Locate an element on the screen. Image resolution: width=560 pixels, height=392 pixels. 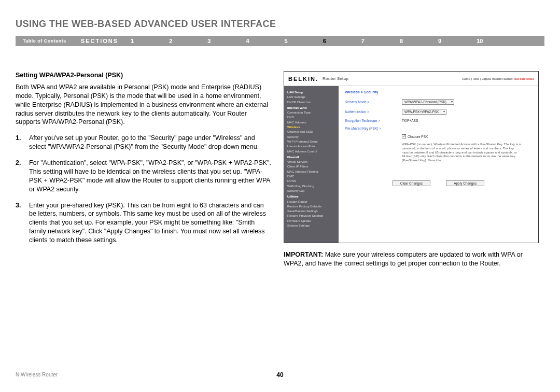
section-subtitle: Setting WPA/WPA2-Personal (PSK) is located at coordinates (144, 76).